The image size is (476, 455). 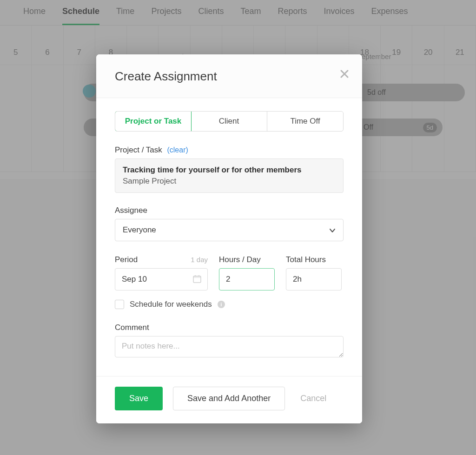 What do you see at coordinates (314, 279) in the screenshot?
I see `total-hours-input` at bounding box center [314, 279].